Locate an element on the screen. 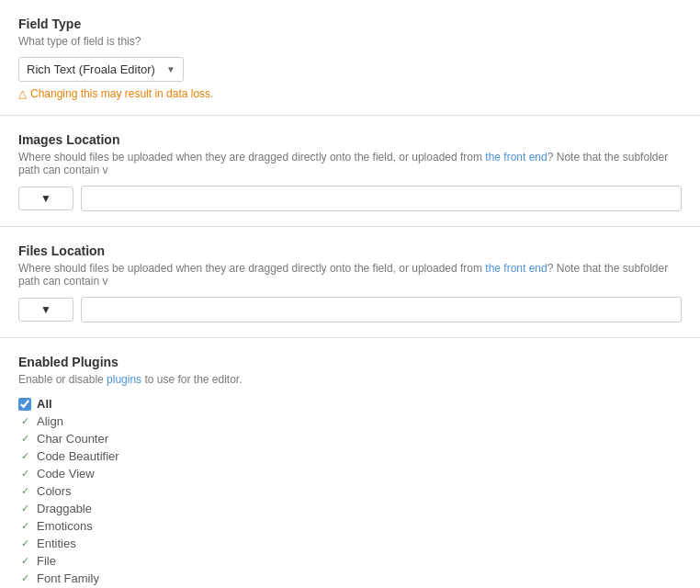  plugins-link: plugins is located at coordinates (124, 379).